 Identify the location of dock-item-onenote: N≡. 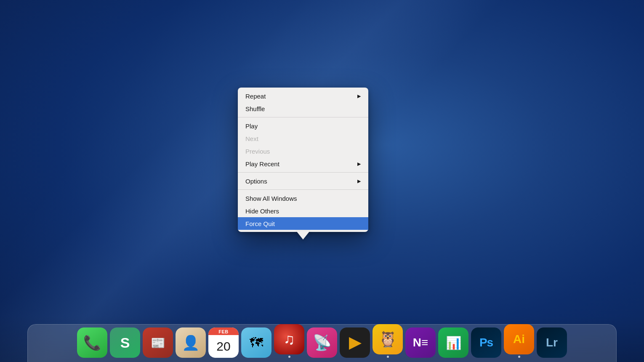
(420, 343).